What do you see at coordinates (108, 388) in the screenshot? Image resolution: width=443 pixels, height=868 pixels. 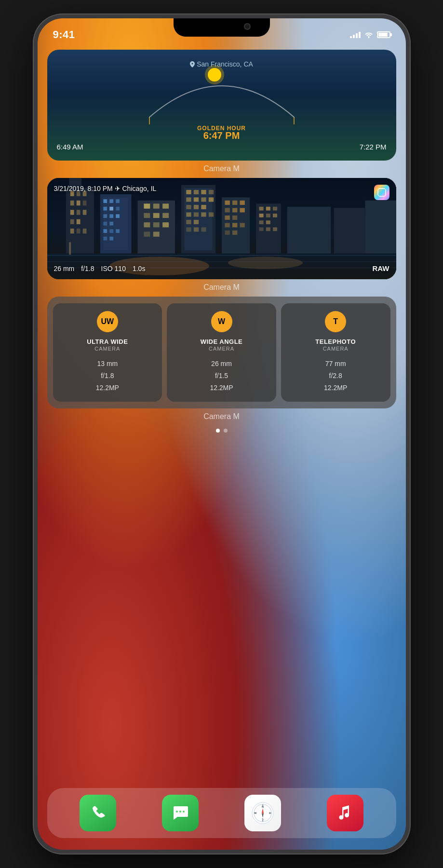 I see `uw-megapixels: 12.2MP` at bounding box center [108, 388].